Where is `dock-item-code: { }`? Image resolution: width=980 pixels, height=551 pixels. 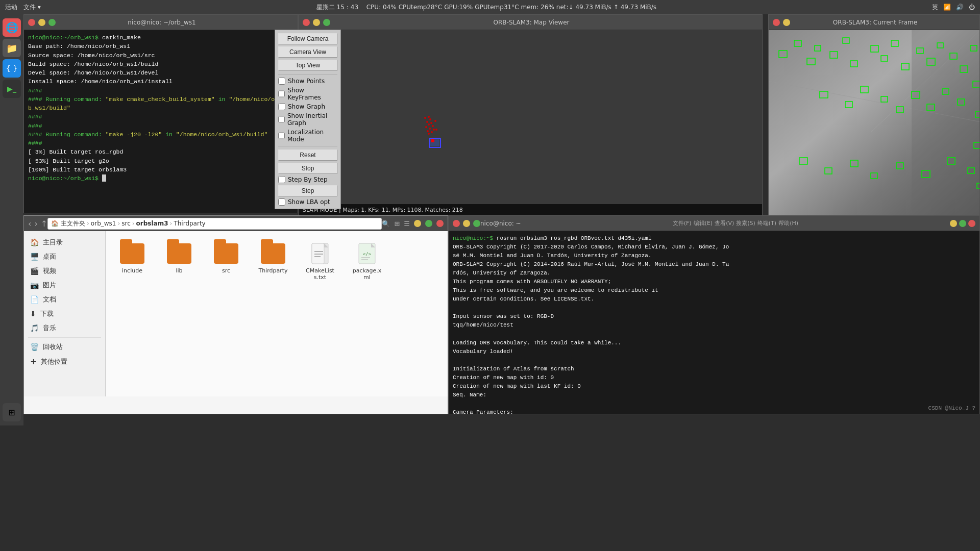
dock-item-code: { } is located at coordinates (12, 68).